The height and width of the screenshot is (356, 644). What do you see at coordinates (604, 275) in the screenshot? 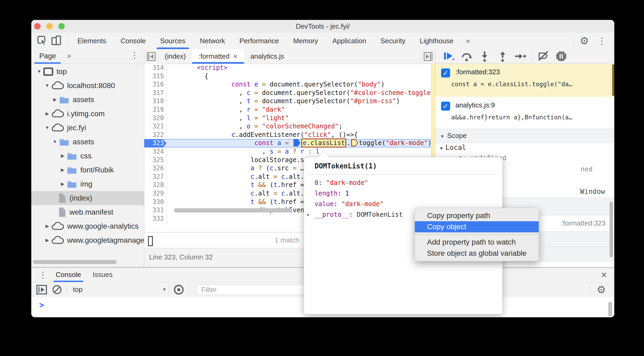
I see `drawer-close-icon: ×` at bounding box center [604, 275].